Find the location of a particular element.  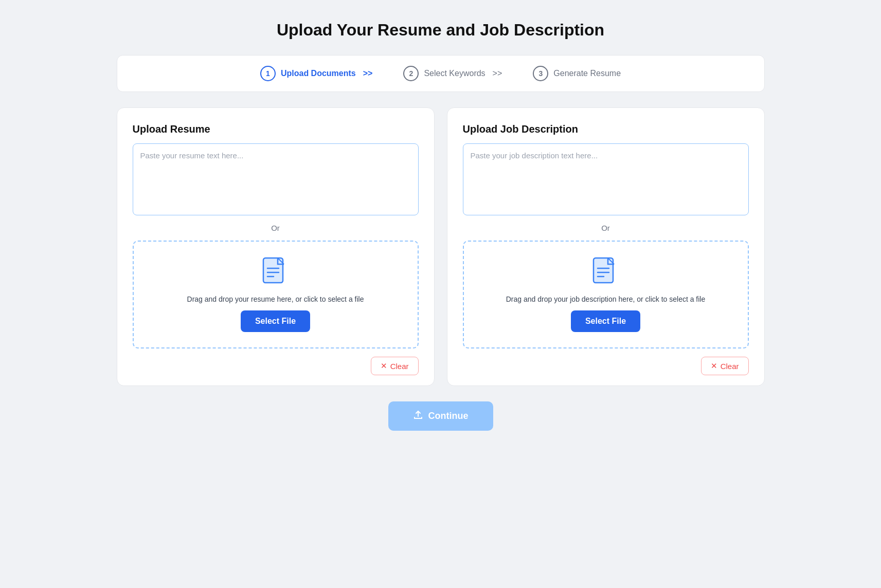

job-or-label: Or is located at coordinates (606, 228).